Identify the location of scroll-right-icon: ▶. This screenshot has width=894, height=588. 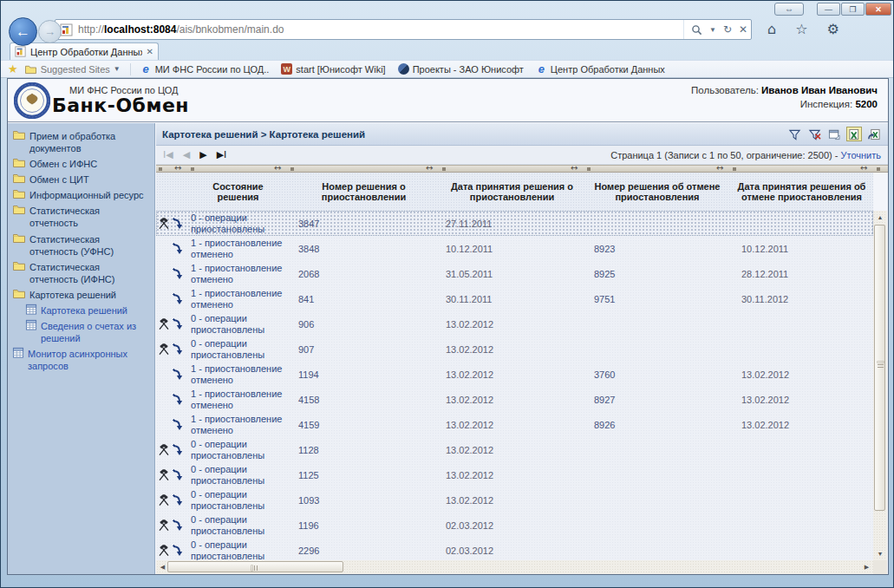
(867, 567).